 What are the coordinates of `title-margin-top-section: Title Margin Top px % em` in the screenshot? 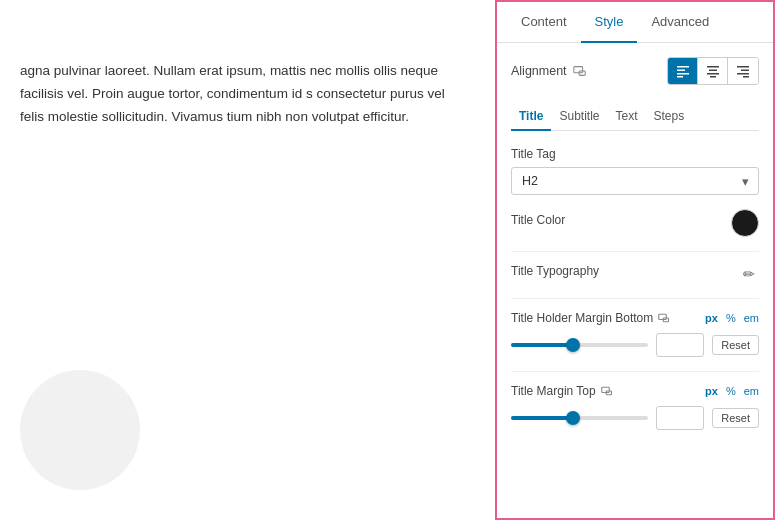 It's located at (635, 407).